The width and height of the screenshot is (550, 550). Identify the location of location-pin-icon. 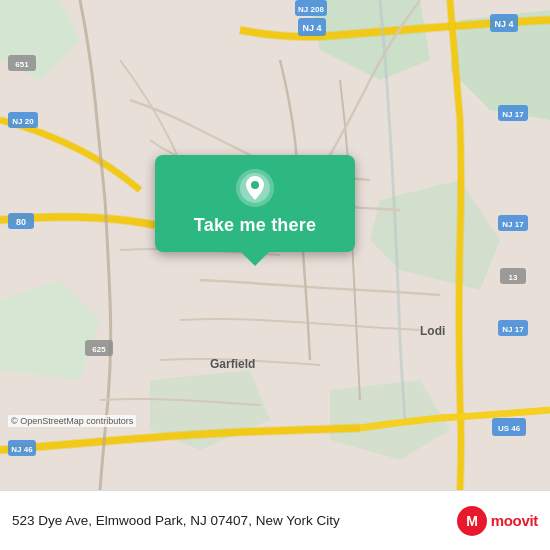
(255, 188).